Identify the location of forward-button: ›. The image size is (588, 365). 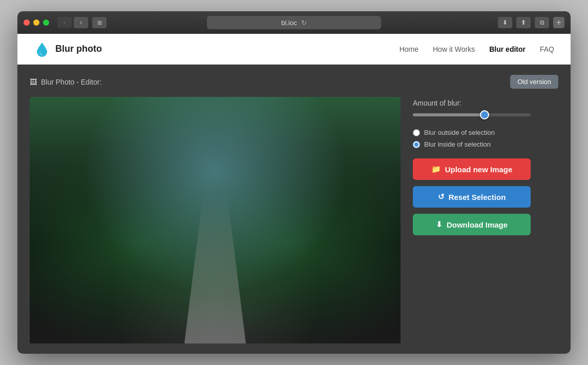
(81, 23).